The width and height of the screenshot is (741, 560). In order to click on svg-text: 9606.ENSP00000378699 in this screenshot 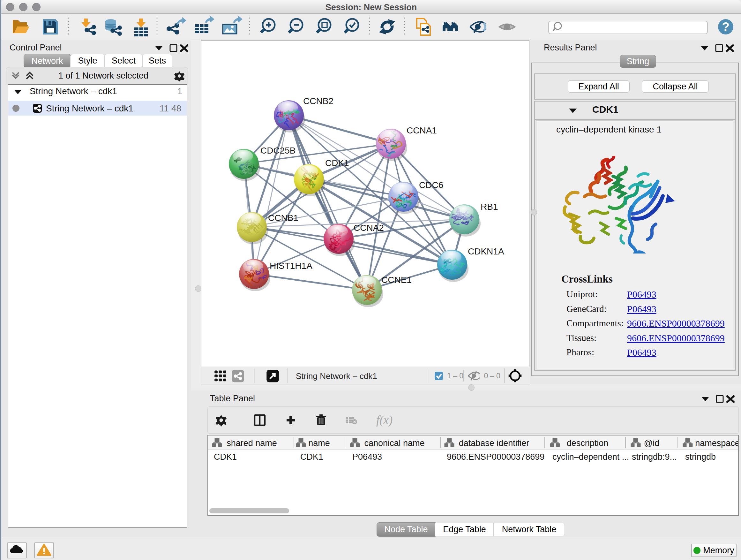, I will do `click(496, 457)`.